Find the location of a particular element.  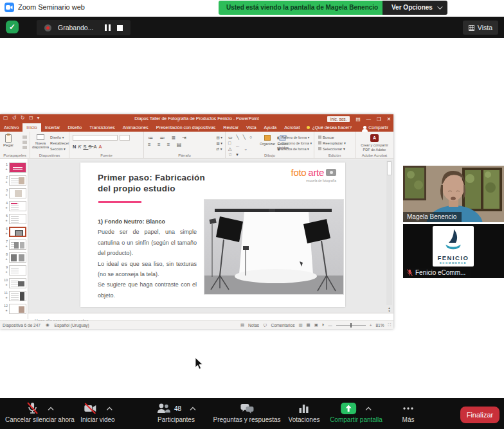

tab-acrobat: Acrobat is located at coordinates (292, 127).